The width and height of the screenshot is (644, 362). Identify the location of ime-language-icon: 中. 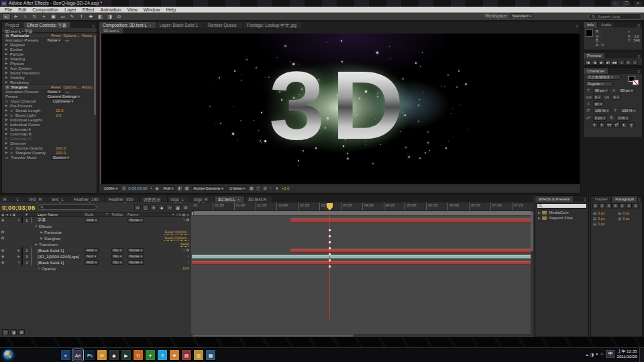
(610, 354).